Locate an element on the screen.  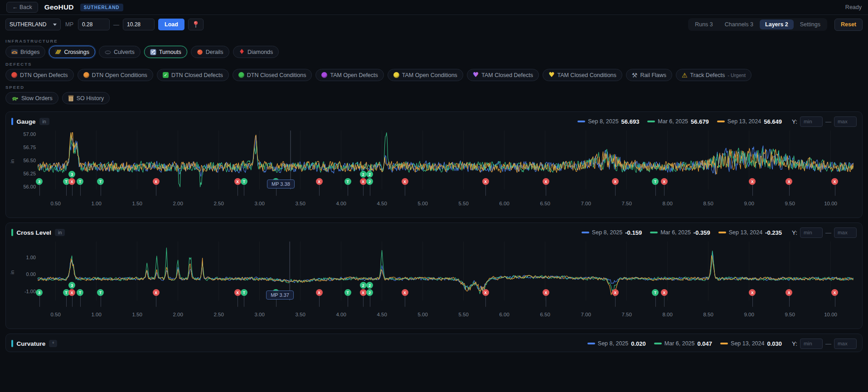
pill-track-defects: ⚠Track Defects- Urgent is located at coordinates (713, 75).